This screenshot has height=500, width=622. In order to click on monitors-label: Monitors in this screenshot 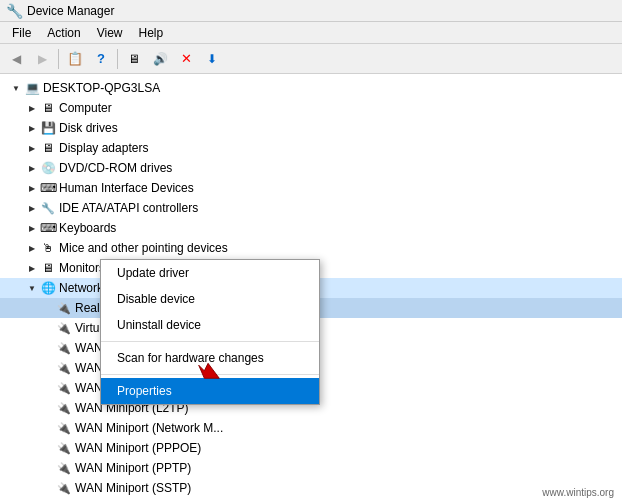, I will do `click(82, 268)`.